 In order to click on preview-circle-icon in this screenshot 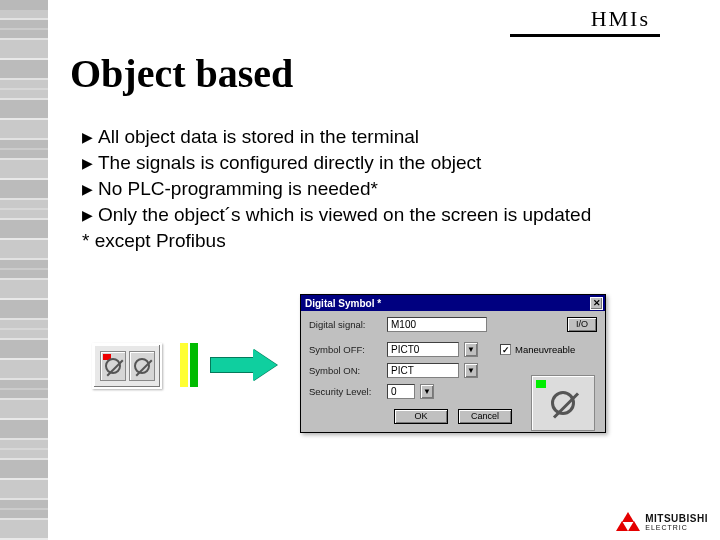, I will do `click(563, 403)`.